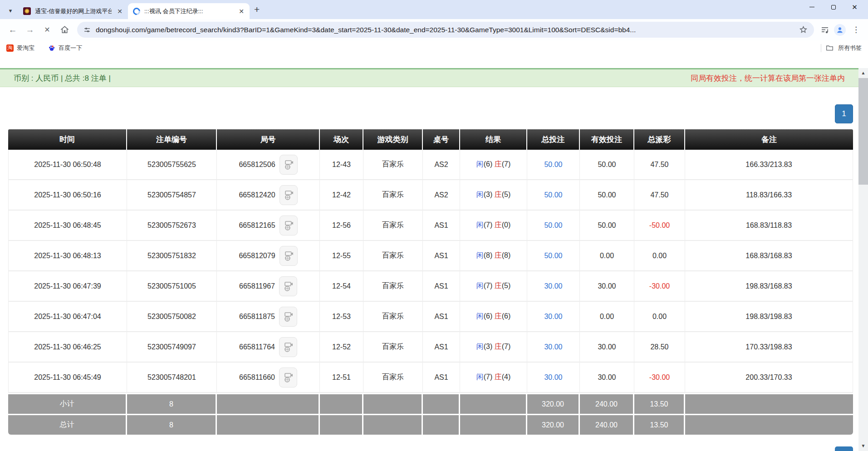 The height and width of the screenshot is (451, 868). What do you see at coordinates (342, 317) in the screenshot?
I see `session-cell: 12-53` at bounding box center [342, 317].